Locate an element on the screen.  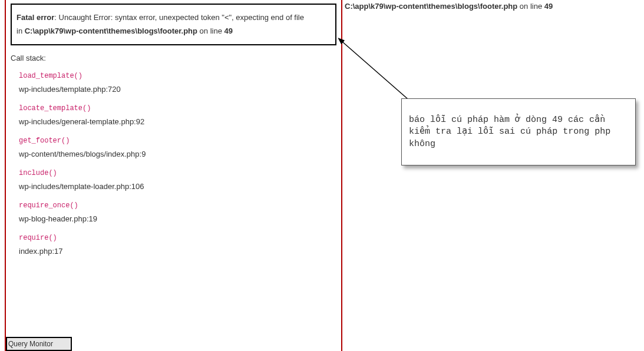
stack-frame: locate_template() wp-includes/general-te… is located at coordinates (180, 115).